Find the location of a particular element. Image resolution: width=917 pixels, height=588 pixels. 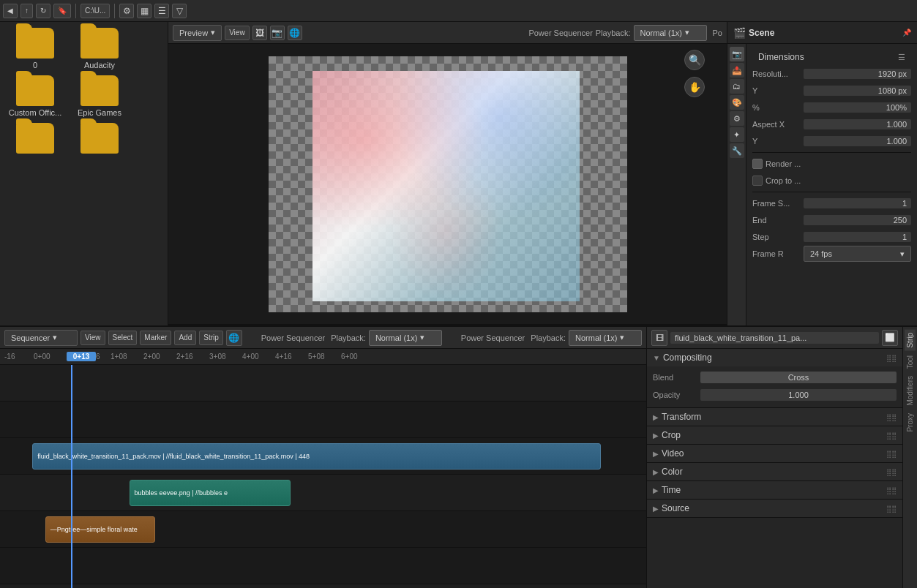

time-drag: ⣿⣿ is located at coordinates (891, 490).